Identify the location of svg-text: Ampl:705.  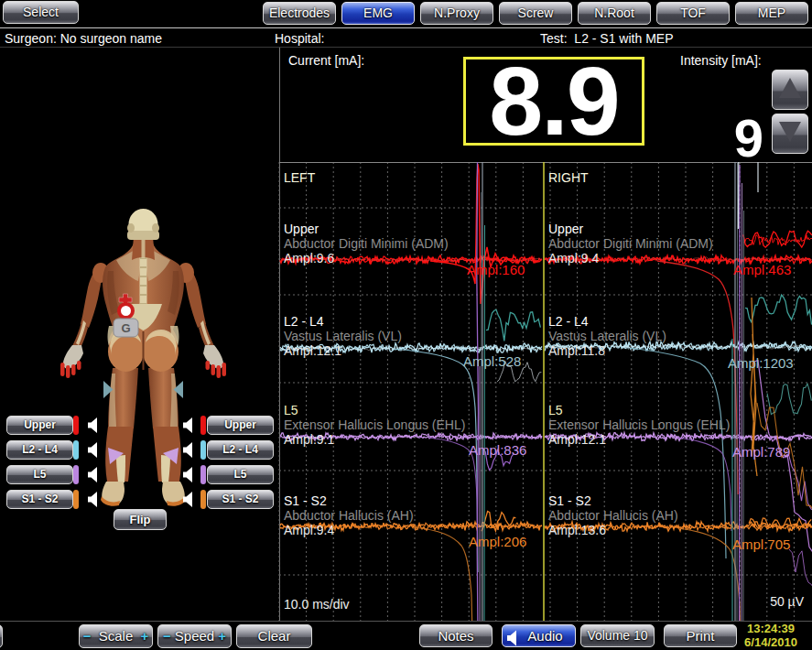
(762, 544).